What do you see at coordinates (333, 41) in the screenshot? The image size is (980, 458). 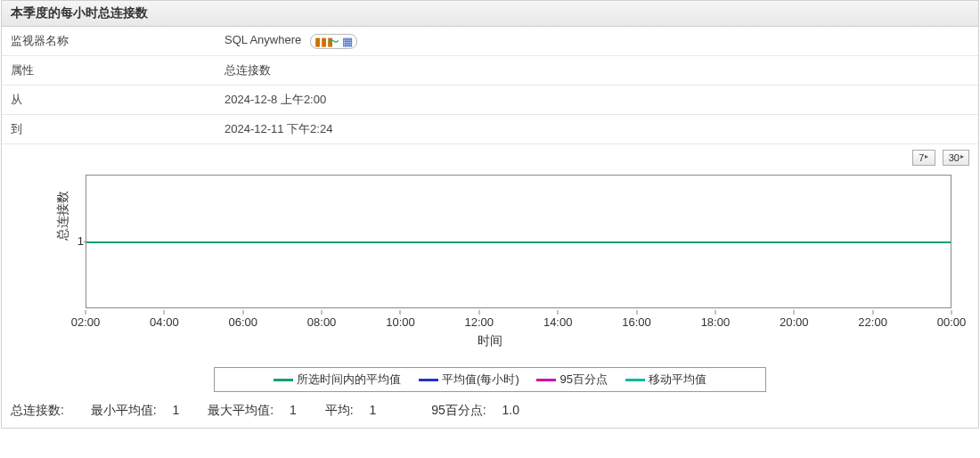 I see `mini-chart-icons: ▮▮▮ 〜 ▦` at bounding box center [333, 41].